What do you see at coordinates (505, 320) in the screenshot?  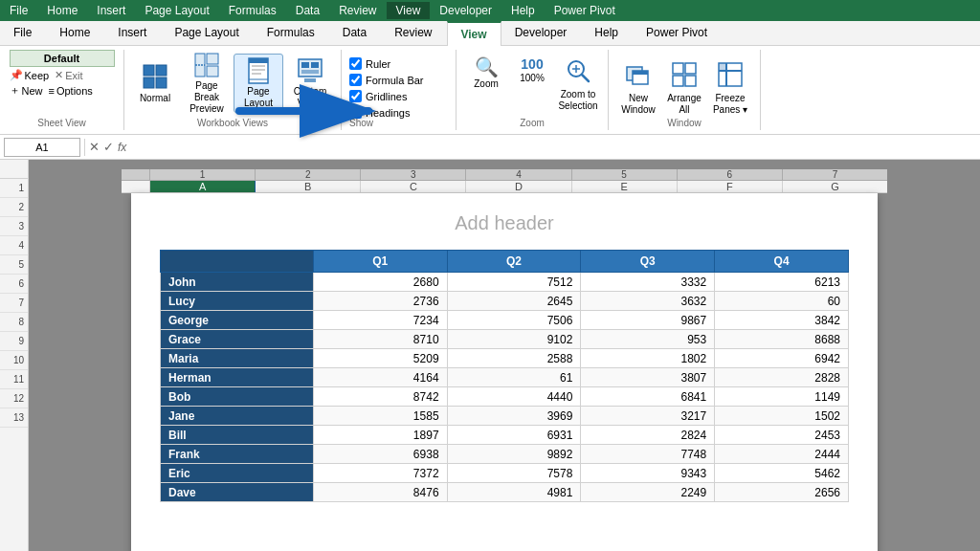 I see `table-row: George 7234 7506 9867 3842` at bounding box center [505, 320].